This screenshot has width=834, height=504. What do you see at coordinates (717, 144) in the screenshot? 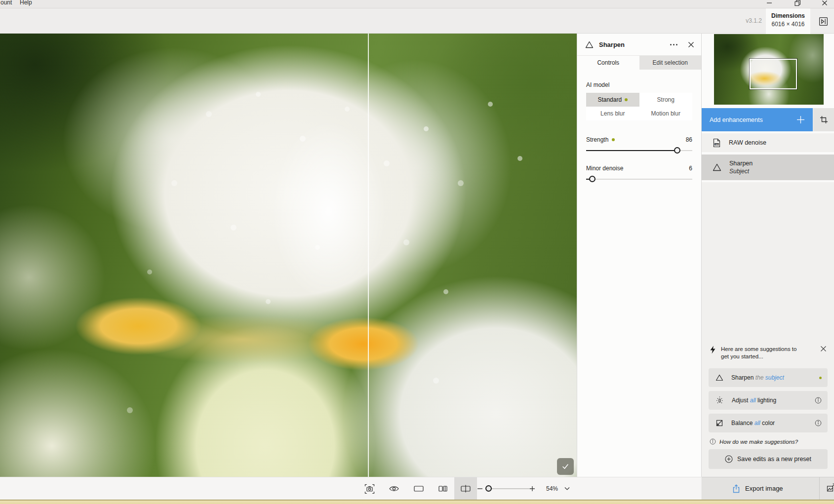
I see `svg-text: RAW` at bounding box center [717, 144].